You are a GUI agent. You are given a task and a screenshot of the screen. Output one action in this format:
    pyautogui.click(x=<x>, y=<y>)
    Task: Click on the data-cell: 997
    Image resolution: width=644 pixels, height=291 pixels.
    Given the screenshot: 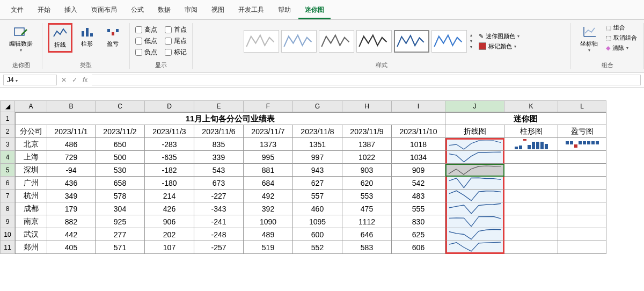 What is the action you would take?
    pyautogui.click(x=318, y=157)
    